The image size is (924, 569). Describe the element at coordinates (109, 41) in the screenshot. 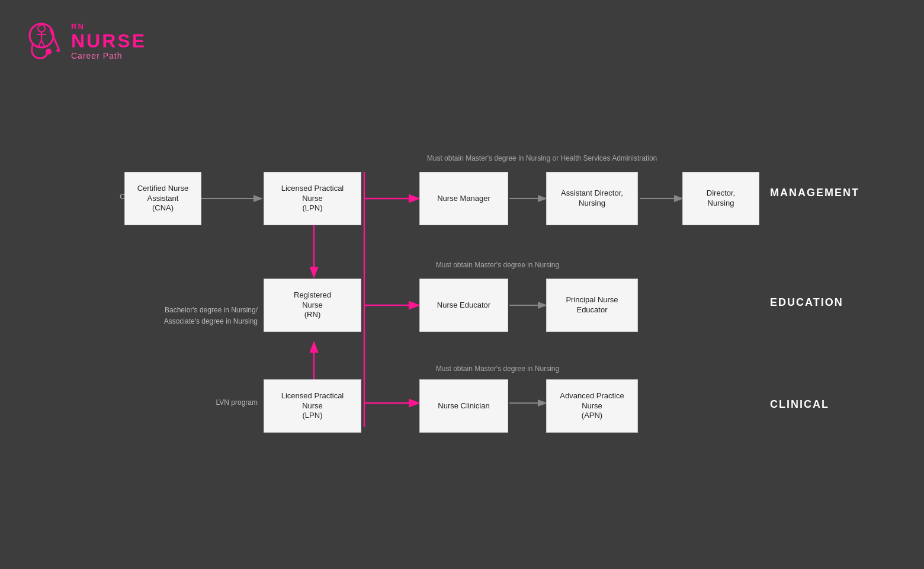

I see `logo-text: RN NURSE Career Path` at that location.